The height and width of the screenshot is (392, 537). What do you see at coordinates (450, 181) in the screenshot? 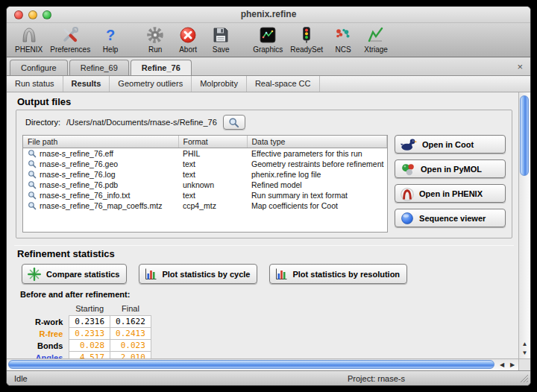
I see `viewer-buttons: Open in Coot Open in PyMOL` at bounding box center [450, 181].